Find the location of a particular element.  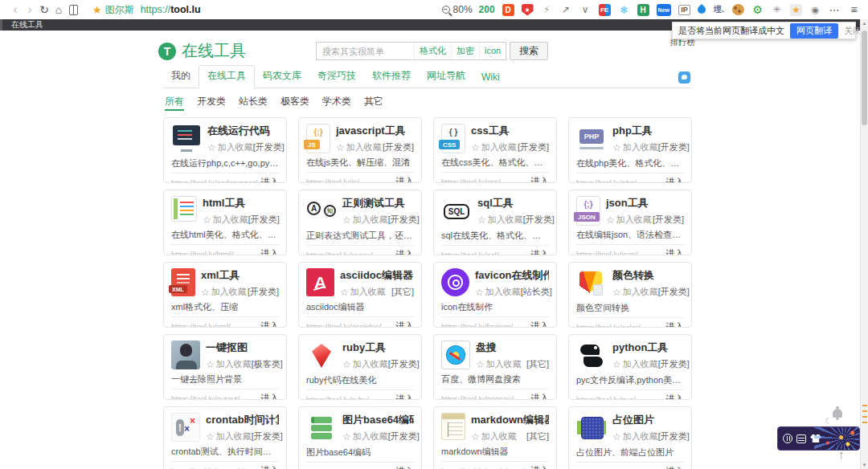

reload-icon: ↻ is located at coordinates (44, 10).